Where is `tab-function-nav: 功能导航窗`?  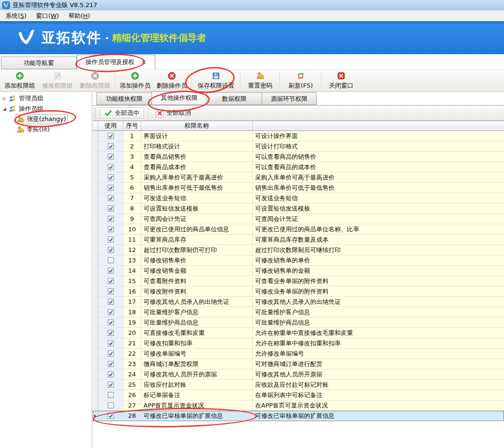 tab-function-nav: 功能导航窗 is located at coordinates (39, 63).